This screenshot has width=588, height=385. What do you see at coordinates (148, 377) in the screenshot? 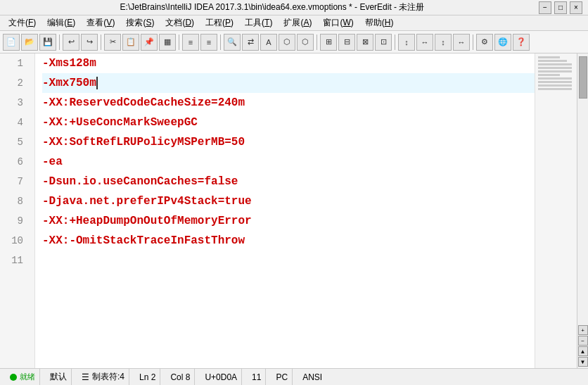
I see `status-ln-label: Ln 2` at bounding box center [148, 377].